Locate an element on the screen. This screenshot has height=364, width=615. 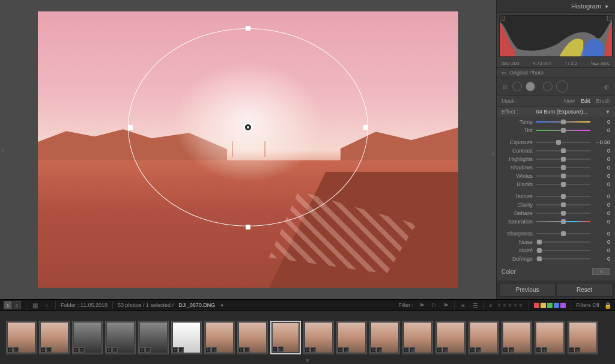
radial-outline-icon is located at coordinates (517, 86).